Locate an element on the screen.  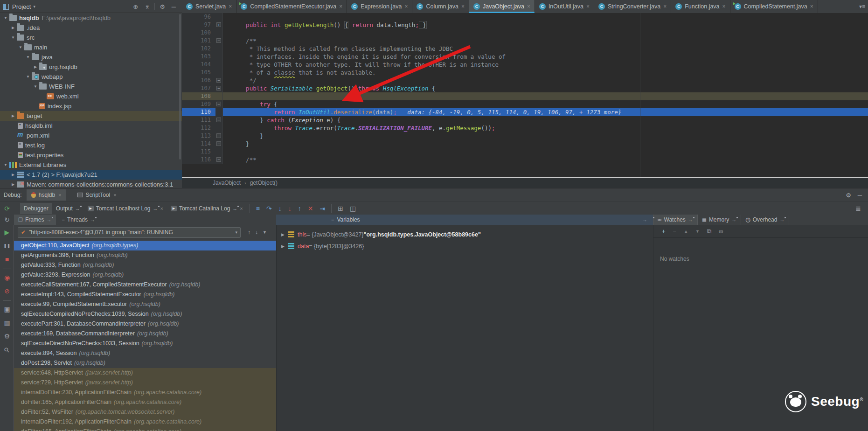
breadcrumb-class: JavaObject is located at coordinates (227, 183).